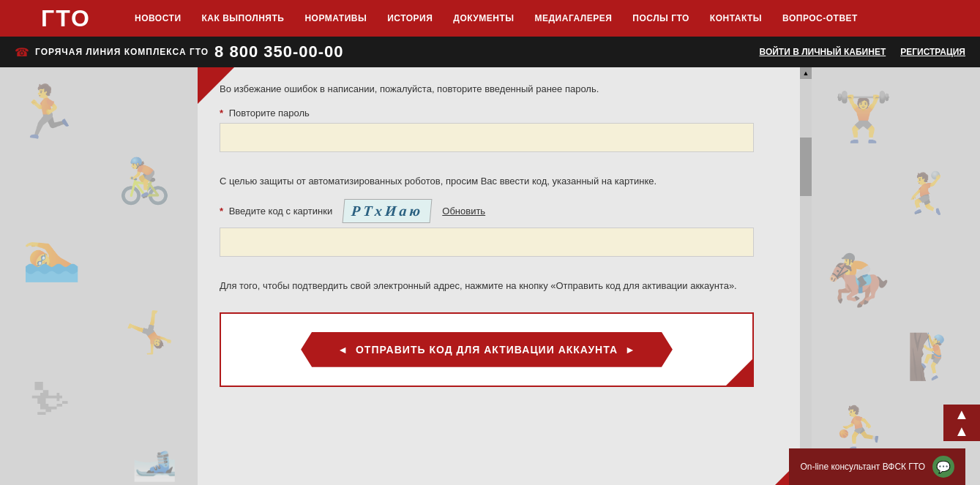  What do you see at coordinates (221, 211) in the screenshot?
I see `required-marker-2: *` at bounding box center [221, 211].